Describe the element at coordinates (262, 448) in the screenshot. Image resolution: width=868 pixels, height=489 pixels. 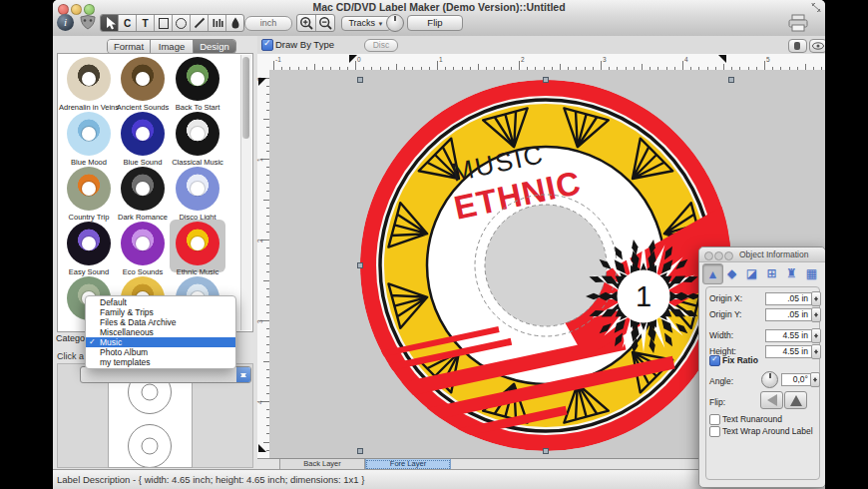
I see `extent-marker-icon` at that location.